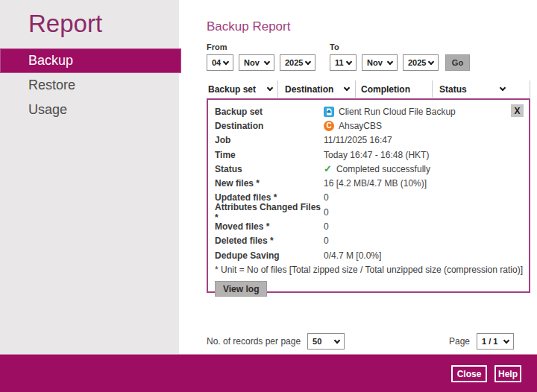 The image size is (537, 392). I want to click on report-row-status: Status ✓ Completed successfully, so click(368, 168).